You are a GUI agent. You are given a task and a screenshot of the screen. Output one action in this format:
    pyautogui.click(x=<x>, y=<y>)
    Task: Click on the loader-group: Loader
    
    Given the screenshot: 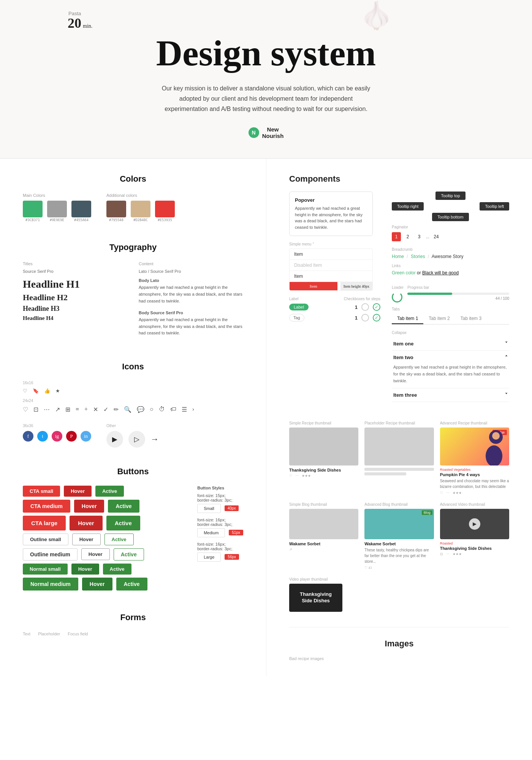 What is the action you would take?
    pyautogui.click(x=397, y=292)
    